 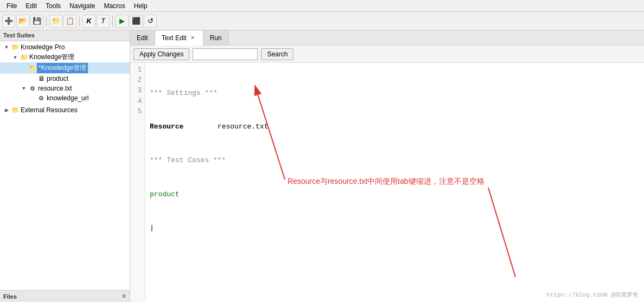 What do you see at coordinates (82, 6) in the screenshot?
I see `menu-navigate: Navigate` at bounding box center [82, 6].